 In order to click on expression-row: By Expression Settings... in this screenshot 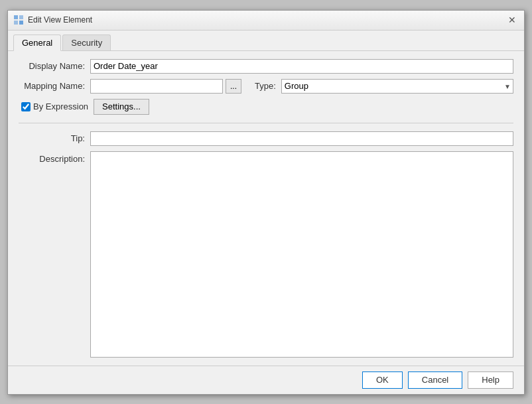, I will do `click(266, 107)`.